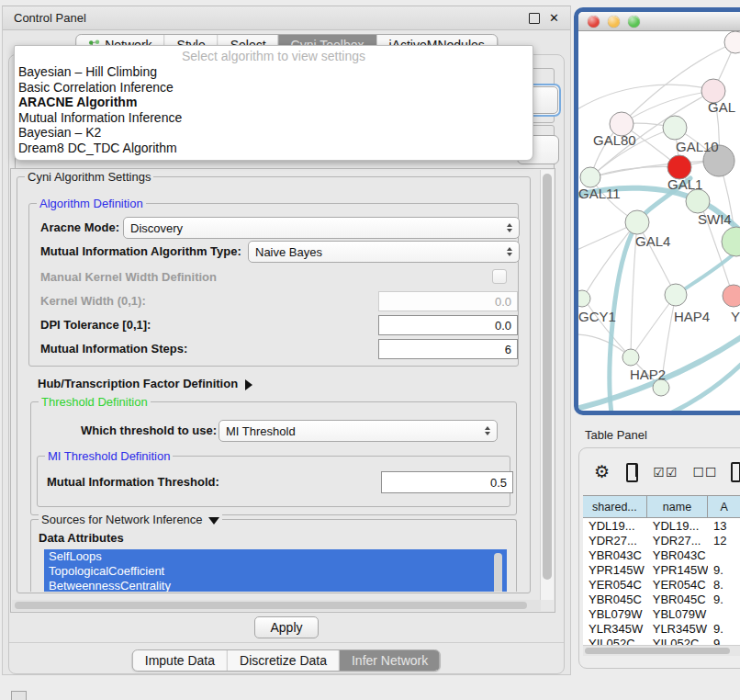  What do you see at coordinates (547, 385) in the screenshot?
I see `vertical-scrollbar` at bounding box center [547, 385].